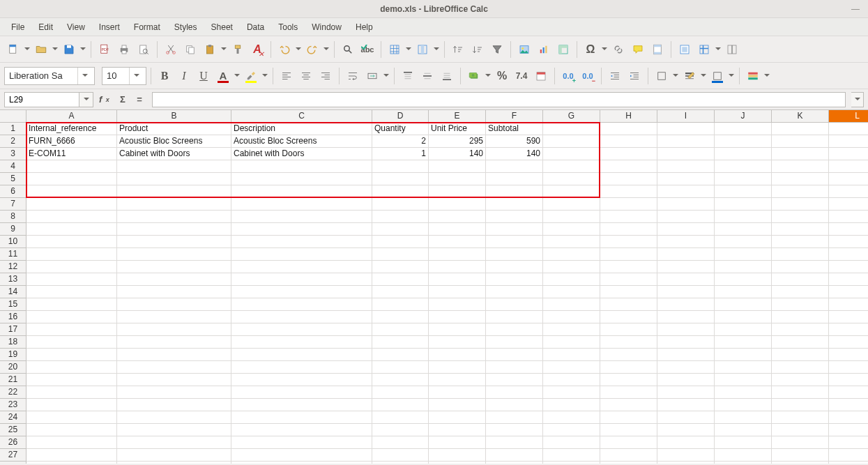 The width and height of the screenshot is (868, 465). What do you see at coordinates (457, 367) in the screenshot?
I see `cell-E20` at bounding box center [457, 367].